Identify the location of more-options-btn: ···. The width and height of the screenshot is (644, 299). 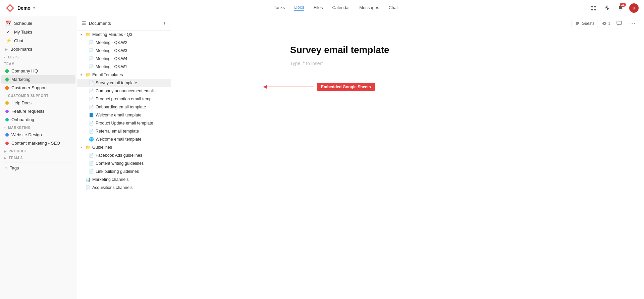
(633, 23).